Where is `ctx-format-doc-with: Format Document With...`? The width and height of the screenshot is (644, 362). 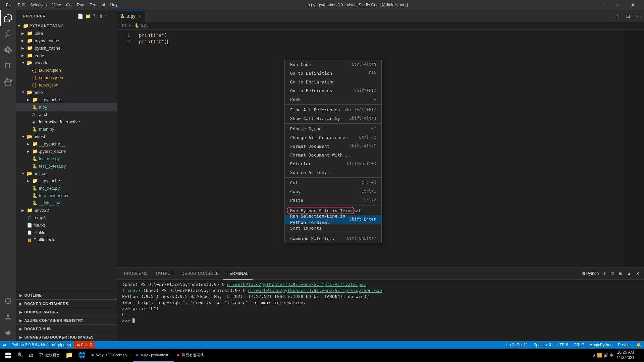 ctx-format-doc-with: Format Document With... is located at coordinates (333, 155).